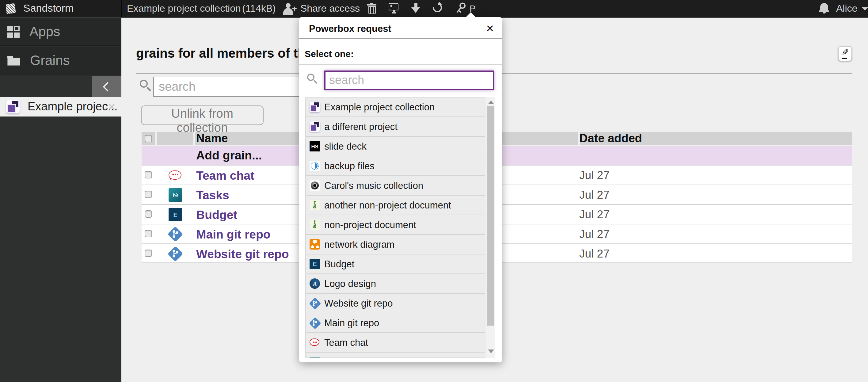  I want to click on add-grain-label: Add grain..., so click(229, 155).